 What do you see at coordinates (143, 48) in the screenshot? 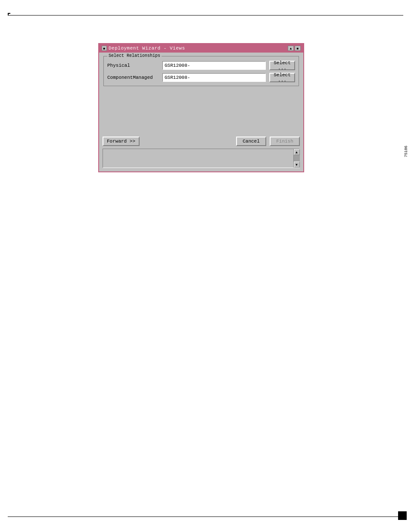
I see `title-bar-left: ■ Deployment Wizard - Views` at bounding box center [143, 48].